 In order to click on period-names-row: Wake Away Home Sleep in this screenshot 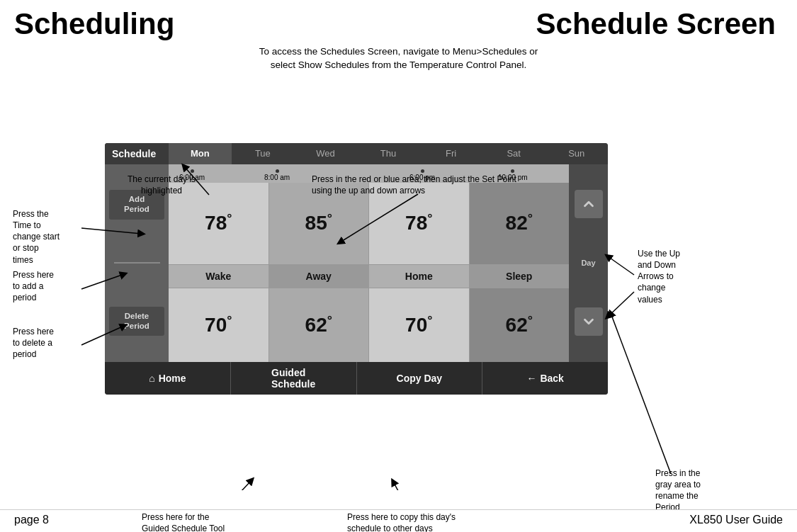, I will do `click(368, 276)`.